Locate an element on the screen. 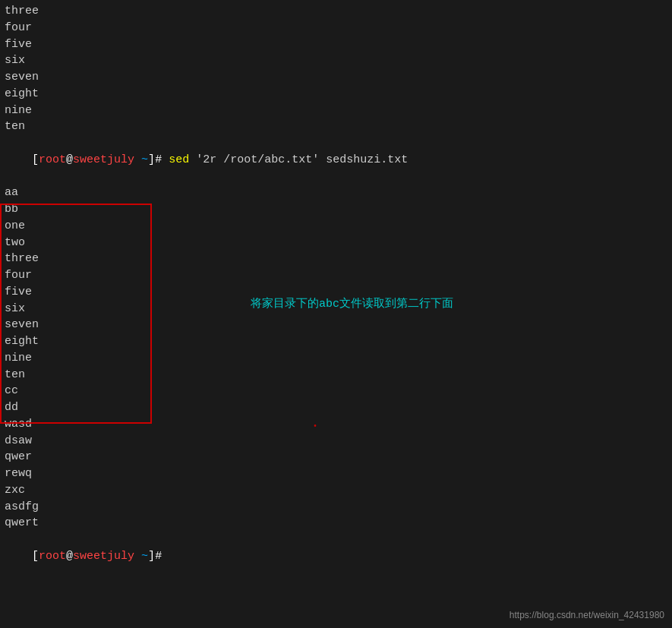 Image resolution: width=672 pixels, height=628 pixels. line-dd: dd is located at coordinates (336, 408).